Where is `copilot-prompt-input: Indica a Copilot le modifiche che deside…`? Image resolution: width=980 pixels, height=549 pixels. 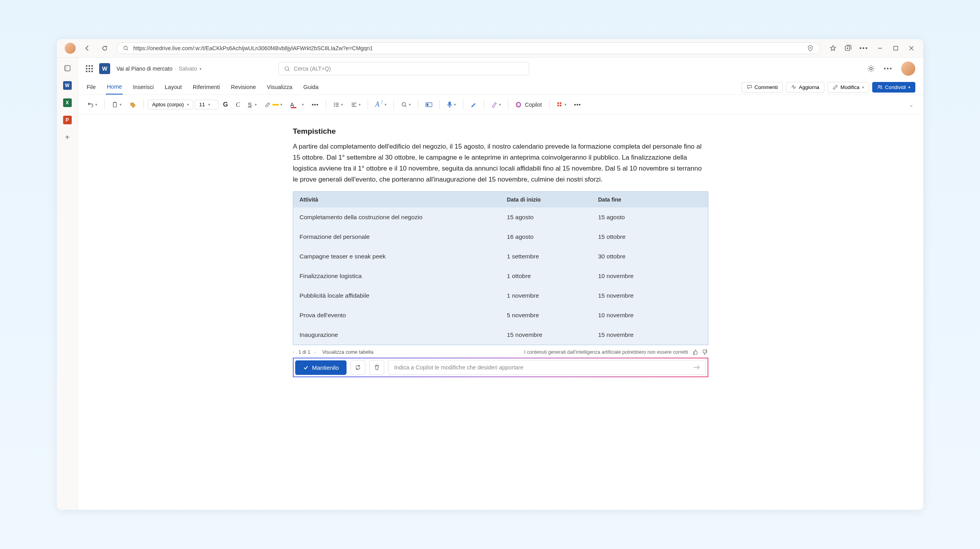
copilot-prompt-input: Indica a Copilot le modifiche che deside… is located at coordinates (547, 367).